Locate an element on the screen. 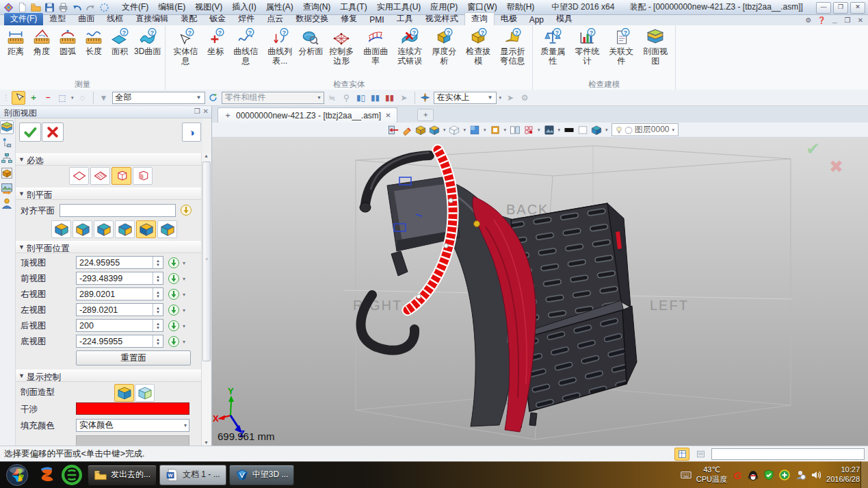 Image resolution: width=868 pixels, height=488 pixels. render-mode-icon is located at coordinates (549, 130).